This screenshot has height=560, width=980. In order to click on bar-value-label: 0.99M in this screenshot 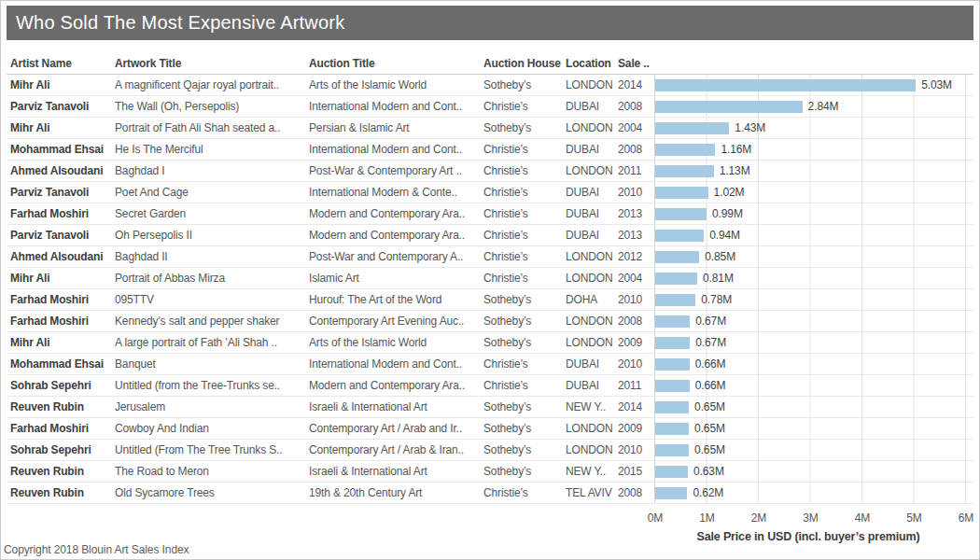, I will do `click(728, 214)`.